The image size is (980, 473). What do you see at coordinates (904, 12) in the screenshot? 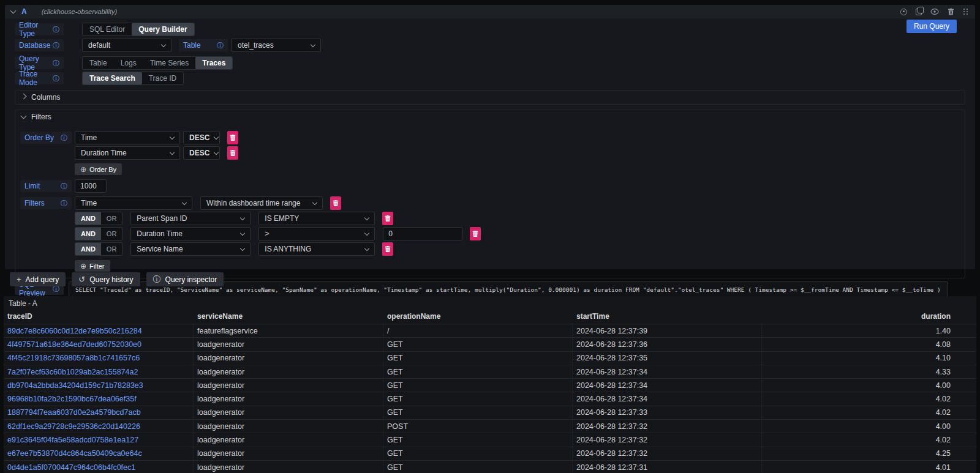
I see `record-query-icon` at bounding box center [904, 12].